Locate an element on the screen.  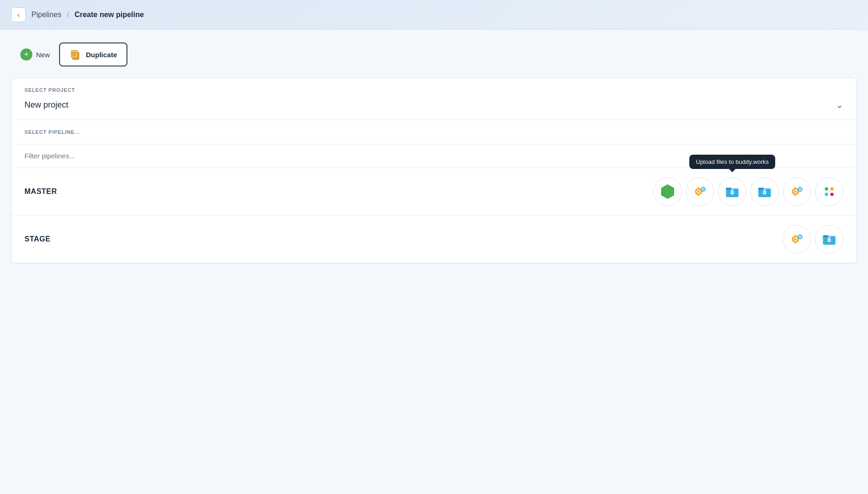
master-icon-slack is located at coordinates (829, 192).